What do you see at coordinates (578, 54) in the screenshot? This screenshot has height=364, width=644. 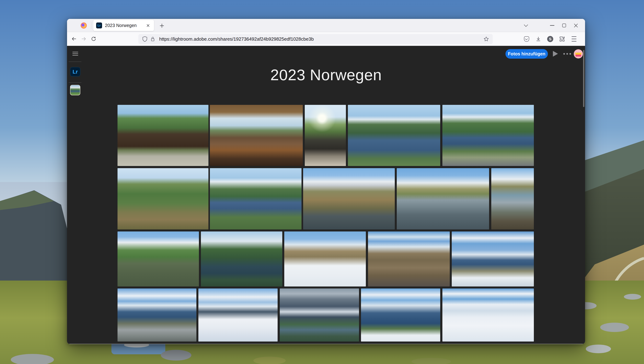 I see `account-avatar` at bounding box center [578, 54].